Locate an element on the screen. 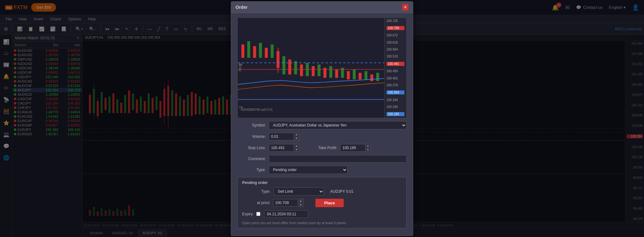 The width and height of the screenshot is (644, 237). stop-loss-label: Stop Loss: is located at coordinates (252, 148).